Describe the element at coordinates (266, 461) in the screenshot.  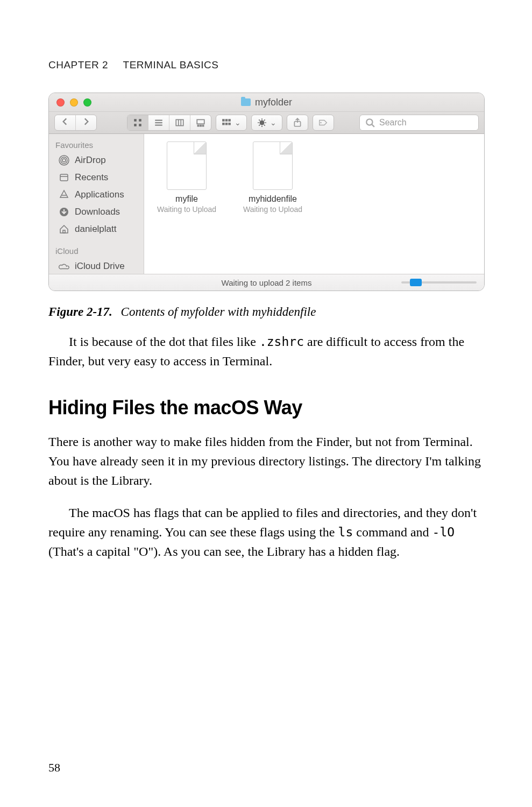
I see `body-paragraph: There is another way to make files hidde…` at that location.